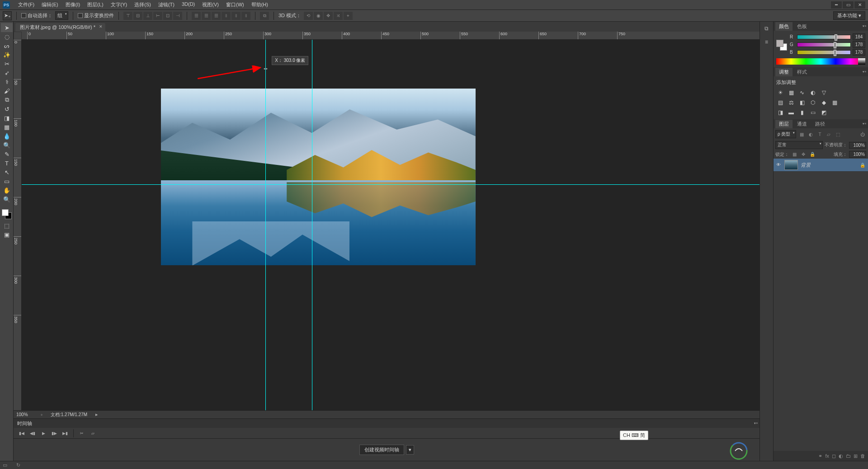 The height and width of the screenshot is (469, 868). What do you see at coordinates (7, 118) in the screenshot?
I see `eraser-tool: ◨` at bounding box center [7, 118].